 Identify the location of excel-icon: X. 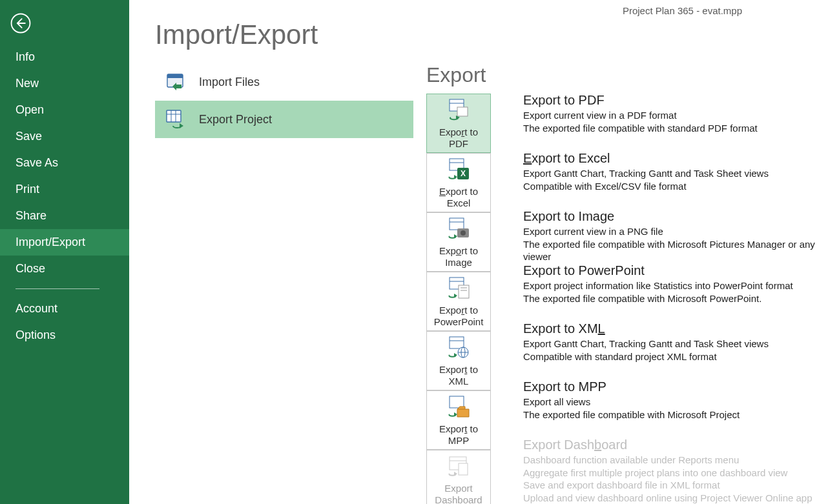
(459, 170).